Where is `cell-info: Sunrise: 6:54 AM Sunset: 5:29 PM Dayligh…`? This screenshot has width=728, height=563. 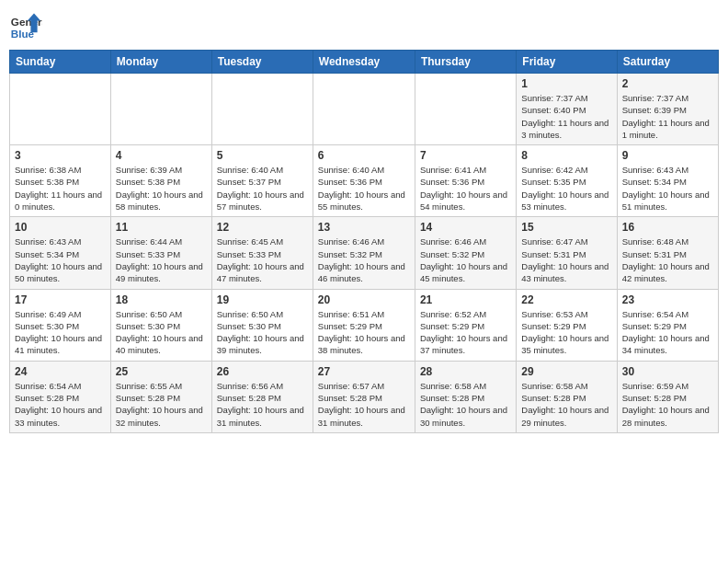 cell-info: Sunrise: 6:54 AM Sunset: 5:29 PM Dayligh… is located at coordinates (667, 333).